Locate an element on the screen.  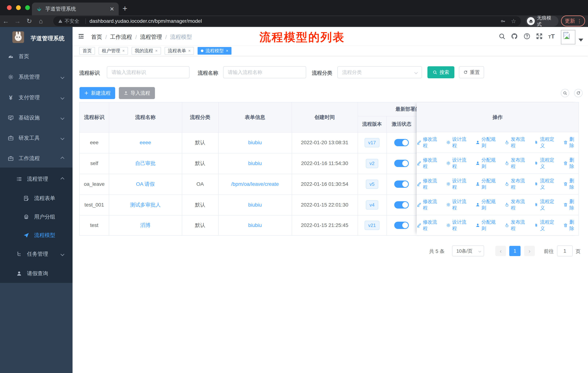
version-badge: v21 is located at coordinates (372, 225).